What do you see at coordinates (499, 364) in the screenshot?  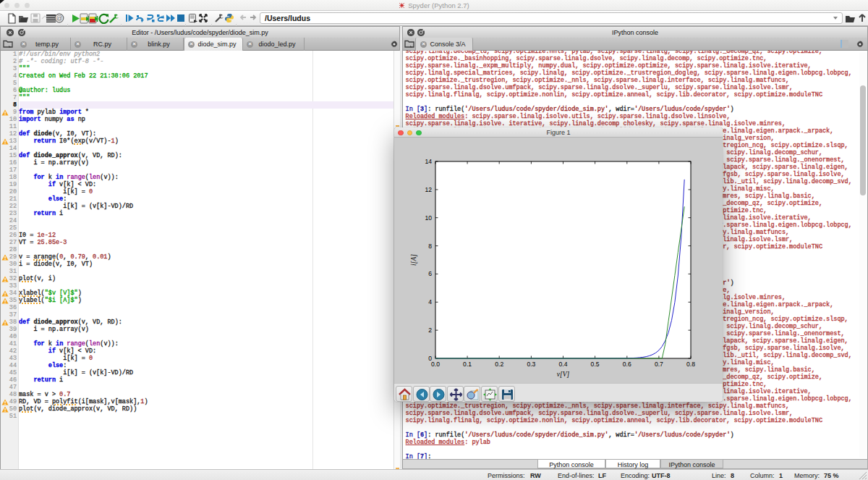 I see `svg-text: 0.2` at bounding box center [499, 364].